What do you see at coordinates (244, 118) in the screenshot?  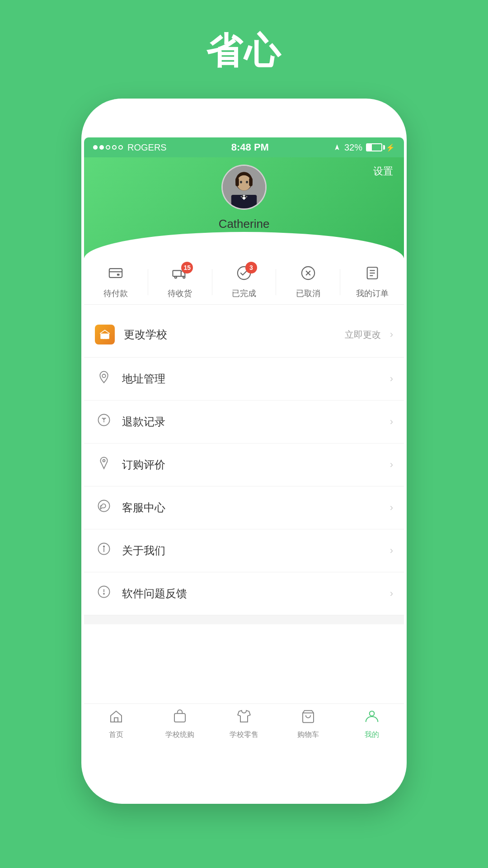 I see `phone-top-notch` at bounding box center [244, 118].